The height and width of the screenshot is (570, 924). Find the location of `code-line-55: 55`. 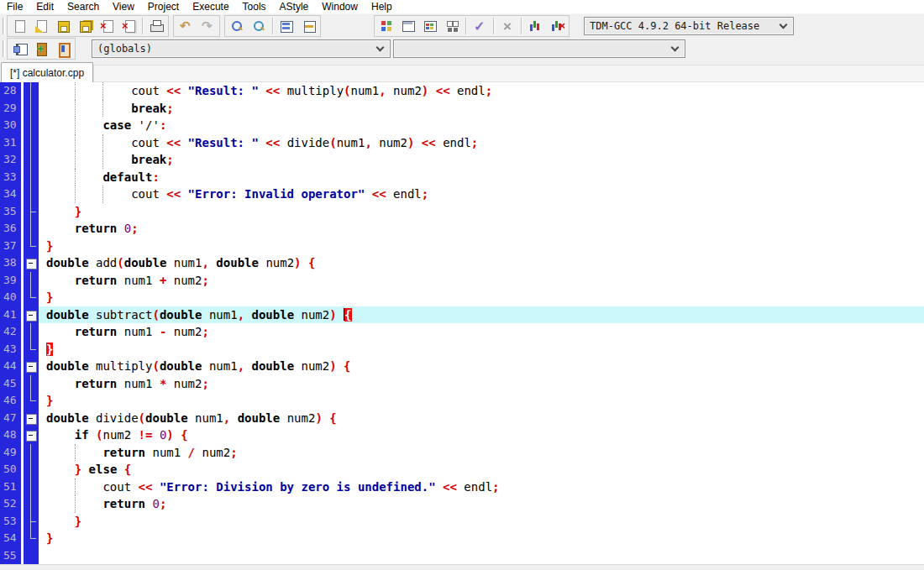

code-line-55: 55 is located at coordinates (462, 556).